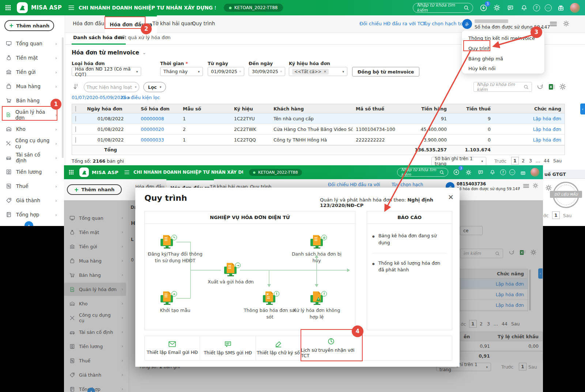 The height and width of the screenshot is (392, 585). What do you see at coordinates (159, 109) in the screenshot?
I see `col-so-hoa-don: Số hóa đơn` at bounding box center [159, 109].